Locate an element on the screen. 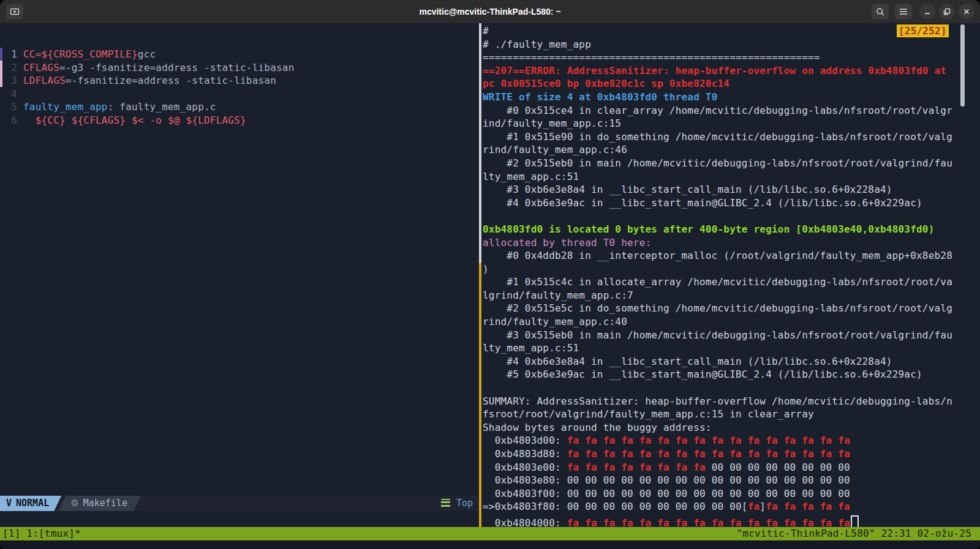 Image resolution: width=980 pixels, height=549 pixels. terminal-line: #1 0x515e90 in do_something /home/mcviti… is located at coordinates (718, 137).